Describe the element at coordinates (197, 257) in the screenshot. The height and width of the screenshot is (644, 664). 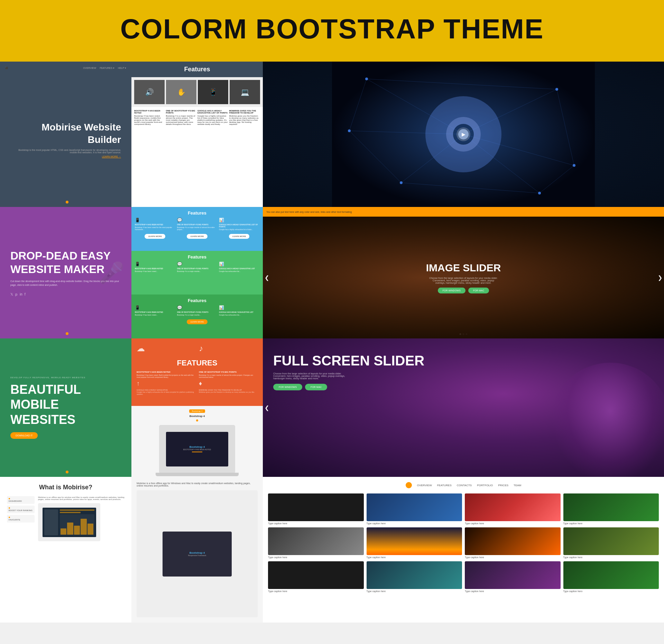
I see `features-green1-title: Features` at that location.